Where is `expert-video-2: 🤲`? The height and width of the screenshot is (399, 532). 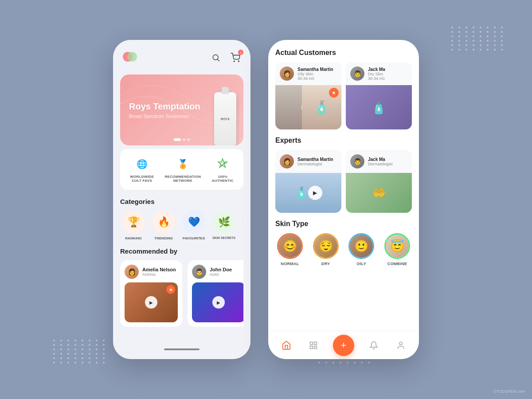 expert-video-2: 🤲 is located at coordinates (379, 193).